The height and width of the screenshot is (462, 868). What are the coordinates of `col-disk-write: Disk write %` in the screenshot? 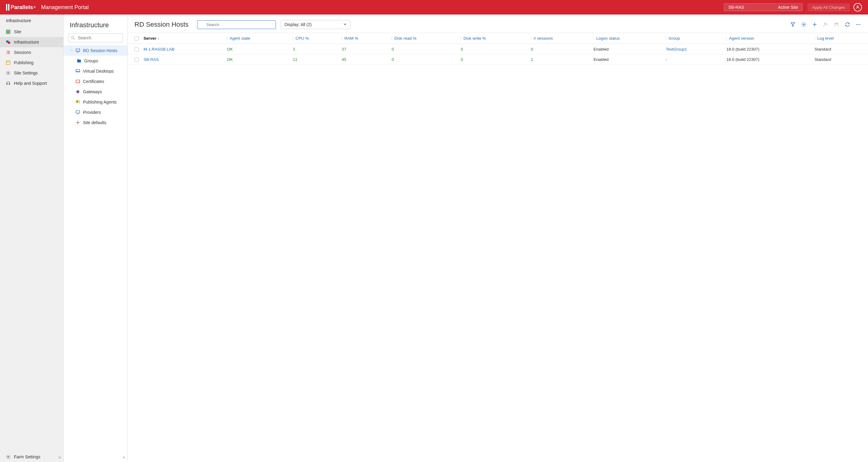 It's located at (493, 38).